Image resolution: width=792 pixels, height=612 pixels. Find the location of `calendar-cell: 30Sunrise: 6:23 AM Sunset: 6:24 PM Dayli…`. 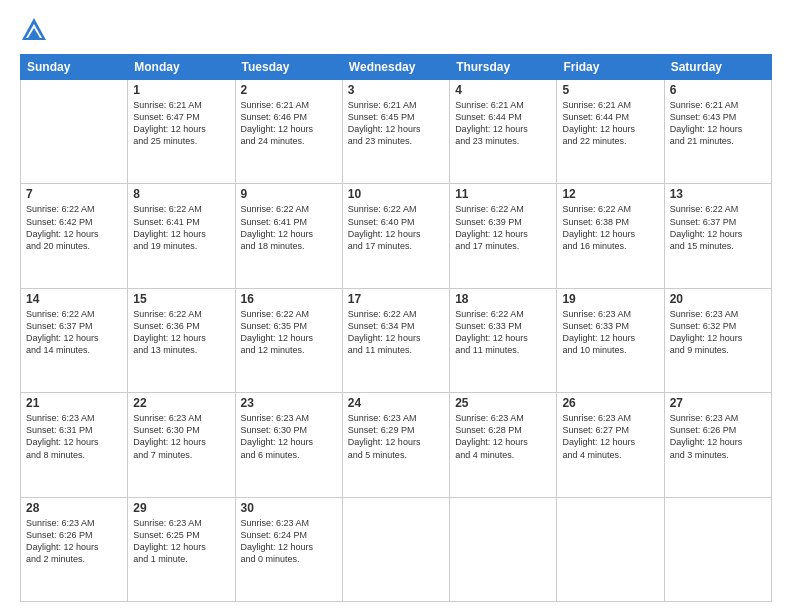

calendar-cell: 30Sunrise: 6:23 AM Sunset: 6:24 PM Dayli… is located at coordinates (288, 549).